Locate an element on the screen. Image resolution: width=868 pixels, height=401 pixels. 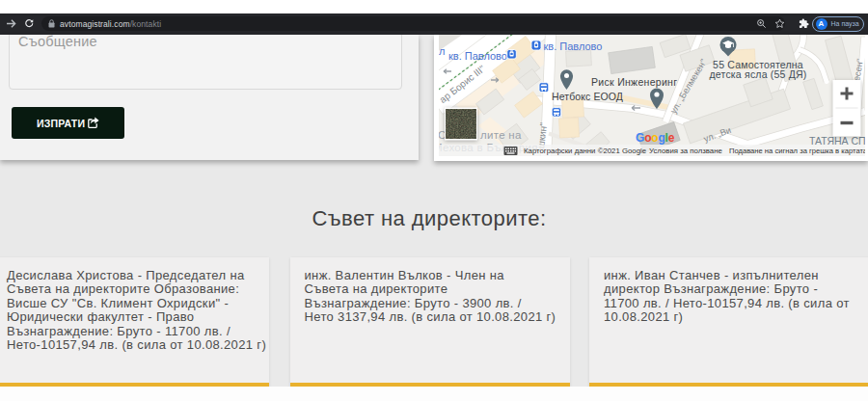
svg-text: Google is located at coordinates (656, 137).